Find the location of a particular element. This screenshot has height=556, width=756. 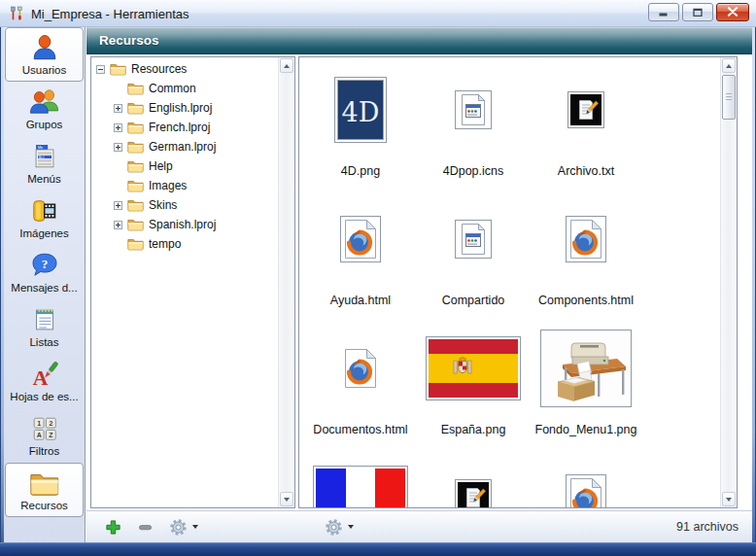

gear-icon is located at coordinates (179, 527).